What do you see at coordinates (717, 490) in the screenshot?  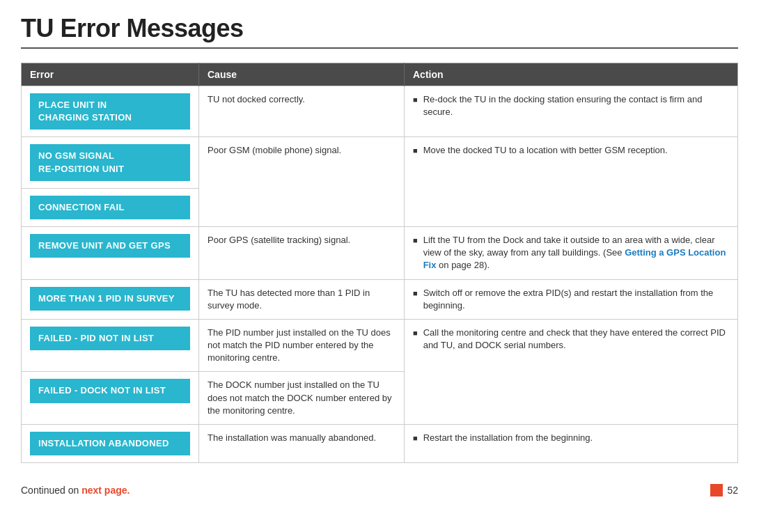 I see `page-number-icon` at bounding box center [717, 490].